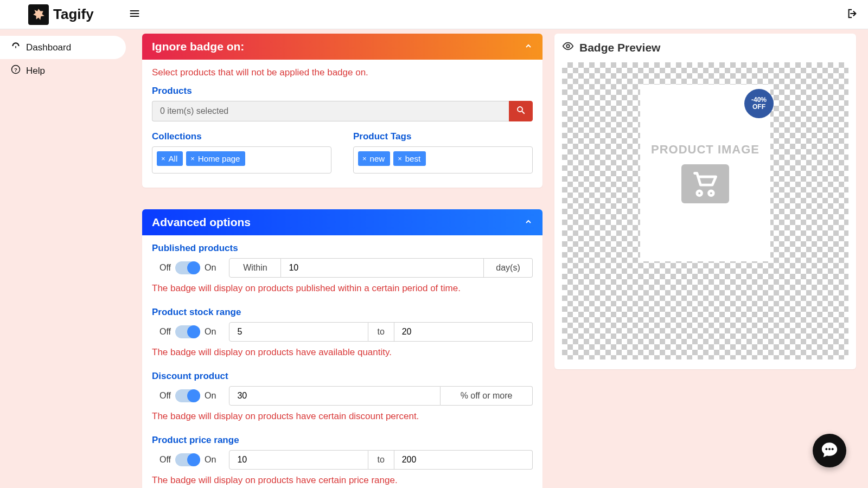  I want to click on sidebar-item-help: ? Help, so click(63, 70).